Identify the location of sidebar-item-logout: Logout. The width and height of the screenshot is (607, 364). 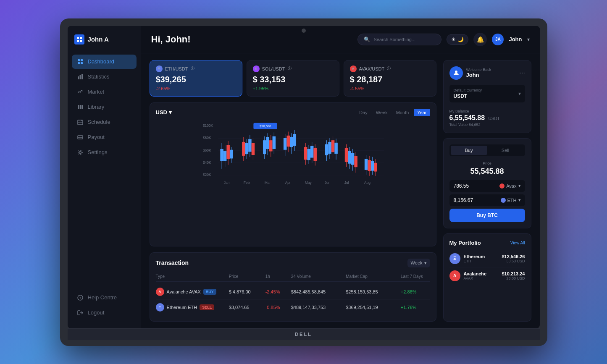
(104, 313).